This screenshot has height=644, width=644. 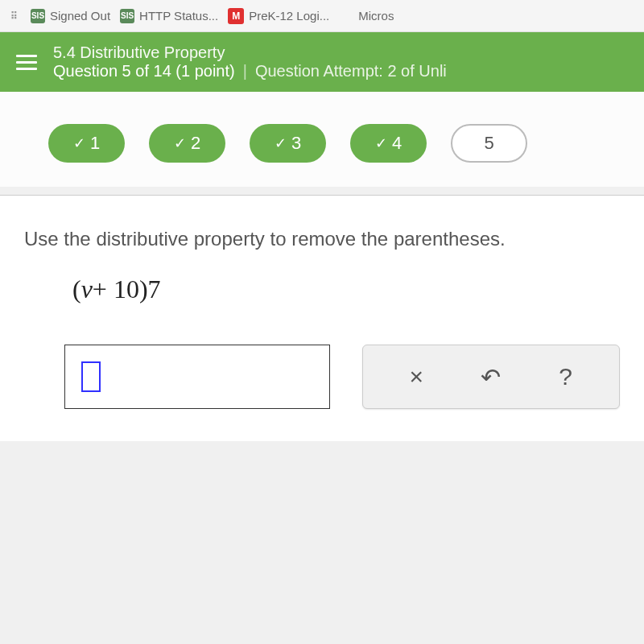 I want to click on bookmark-signed-out: SIS Signed Out, so click(x=71, y=16).